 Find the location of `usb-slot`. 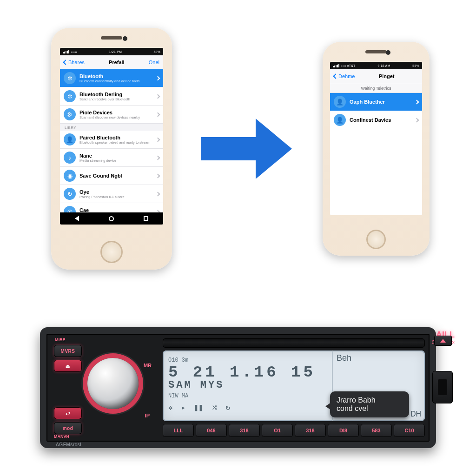

usb-slot is located at coordinates (443, 387).